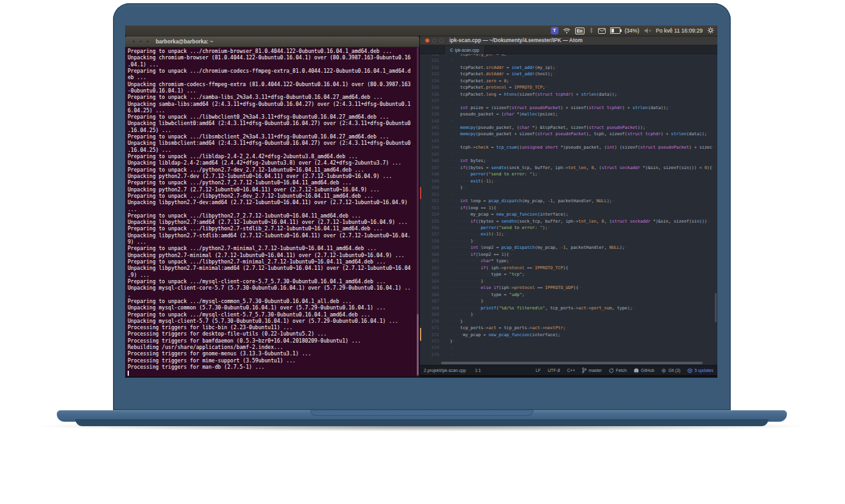  What do you see at coordinates (569, 41) in the screenshot?
I see `atom-titlebar: ipk-scan.cpp — ~/Dokumenty/4.semester/IP…` at bounding box center [569, 41].